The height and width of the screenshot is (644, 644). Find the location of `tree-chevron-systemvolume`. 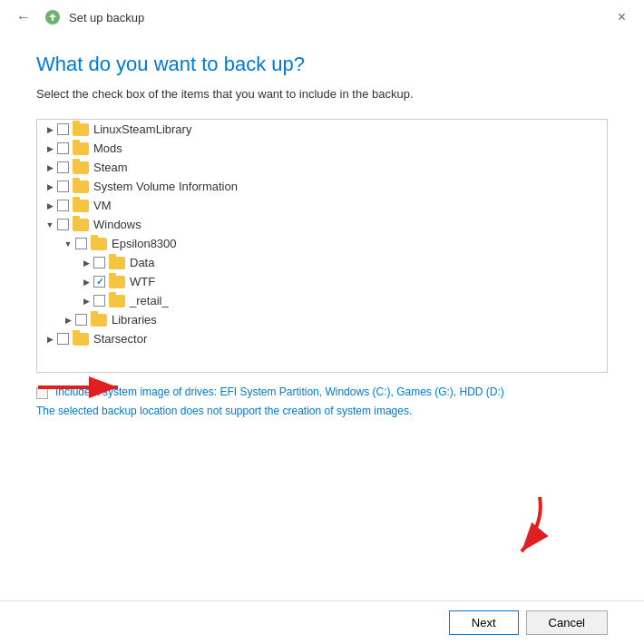

tree-chevron-systemvolume is located at coordinates (50, 187).